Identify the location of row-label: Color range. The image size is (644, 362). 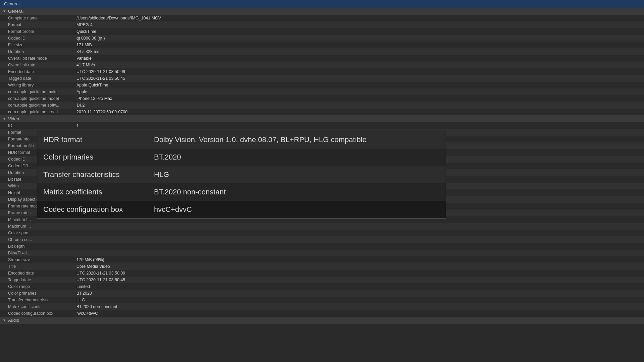
(37, 287).